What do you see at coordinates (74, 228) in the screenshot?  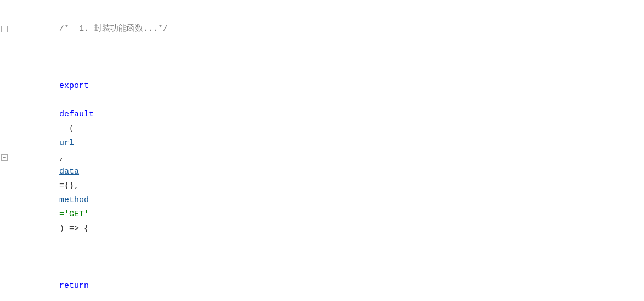 I see `arrow: ) => {` at bounding box center [74, 228].